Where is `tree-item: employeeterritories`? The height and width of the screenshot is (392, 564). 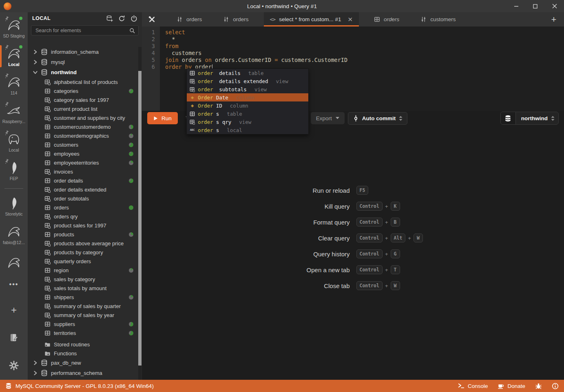 tree-item: employeeterritories is located at coordinates (83, 163).